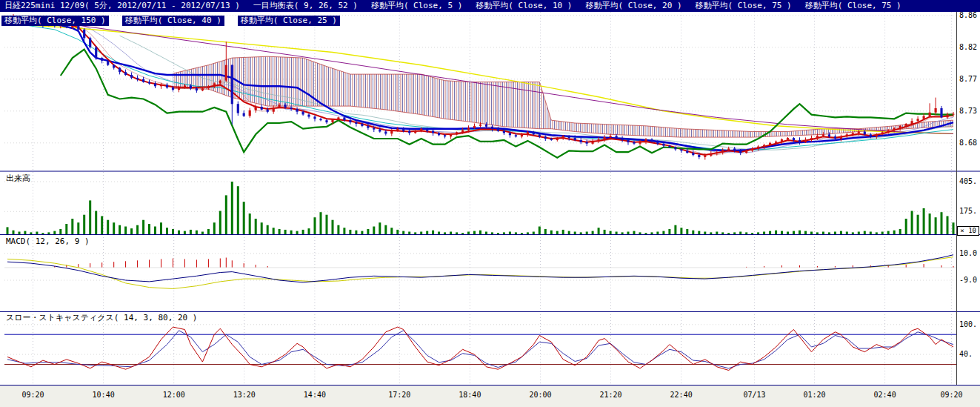 This screenshot has height=407, width=980. I want to click on axis-tick-label: 8.68, so click(968, 142).